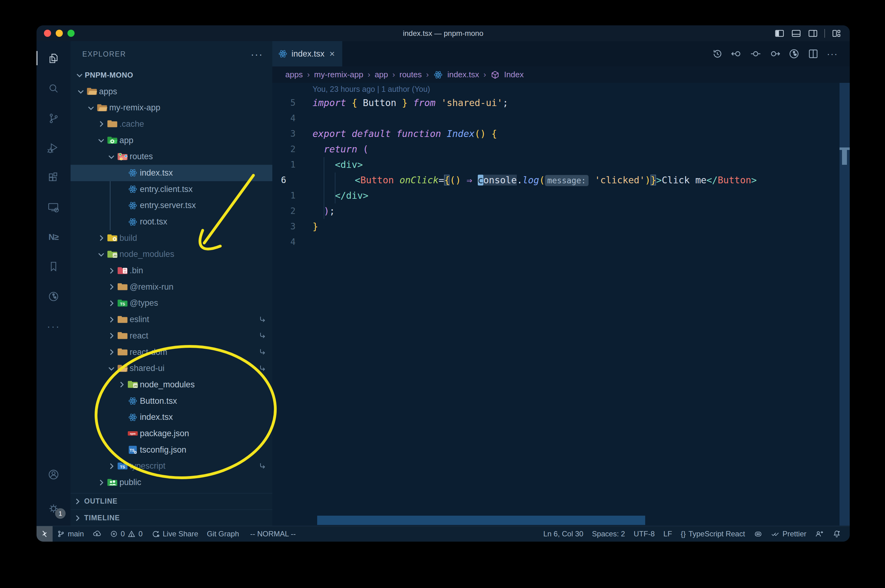 Image resolution: width=885 pixels, height=588 pixels. I want to click on tree-item-typescript: TStypescript, so click(172, 466).